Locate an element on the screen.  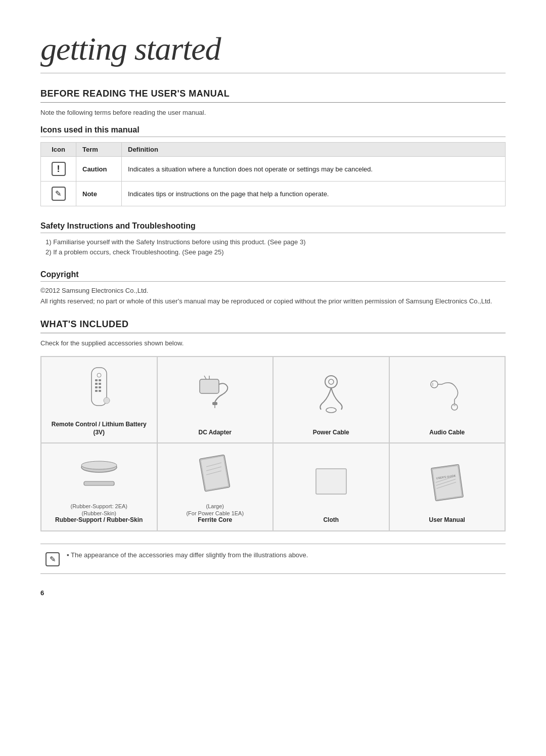
remote-image is located at coordinates (99, 390).